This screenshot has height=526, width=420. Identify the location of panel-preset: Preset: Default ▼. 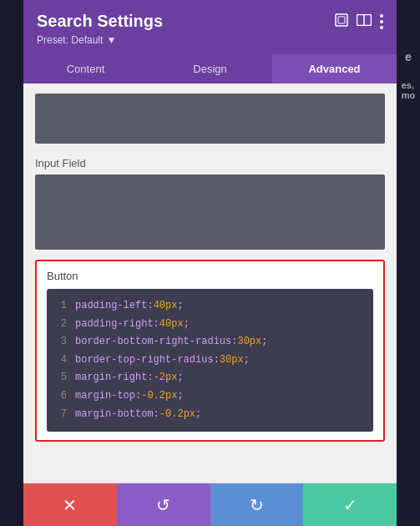
(210, 40).